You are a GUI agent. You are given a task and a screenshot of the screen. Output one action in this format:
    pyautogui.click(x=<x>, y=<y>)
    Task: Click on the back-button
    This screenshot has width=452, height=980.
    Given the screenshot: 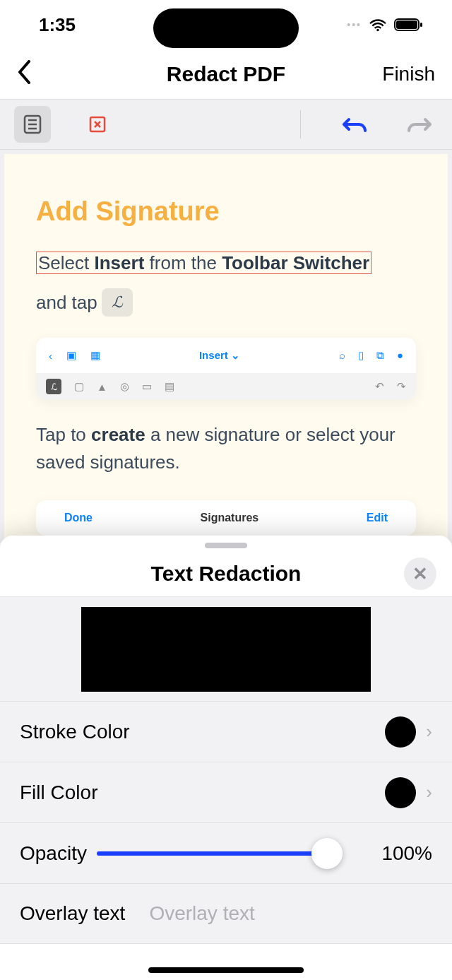 What is the action you would take?
    pyautogui.click(x=24, y=74)
    